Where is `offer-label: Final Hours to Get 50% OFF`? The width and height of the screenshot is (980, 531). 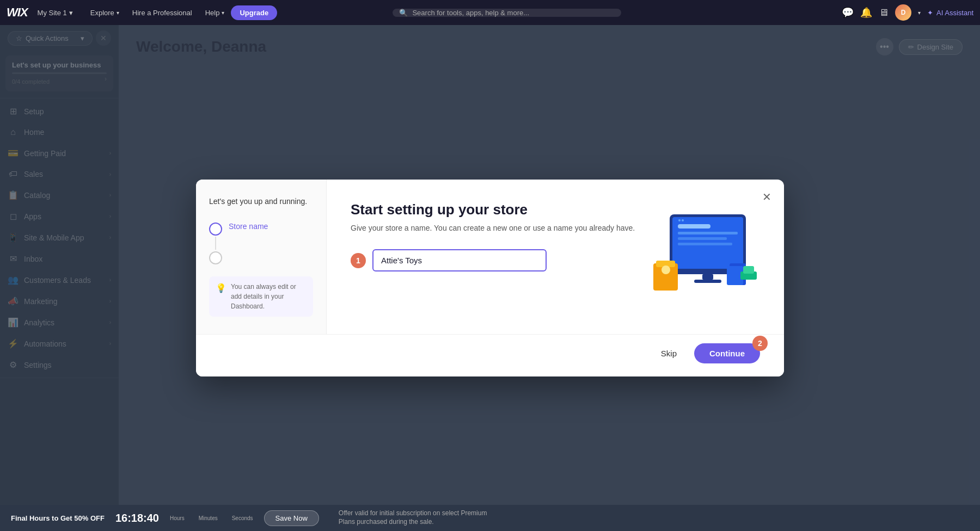 offer-label: Final Hours to Get 50% OFF is located at coordinates (58, 518).